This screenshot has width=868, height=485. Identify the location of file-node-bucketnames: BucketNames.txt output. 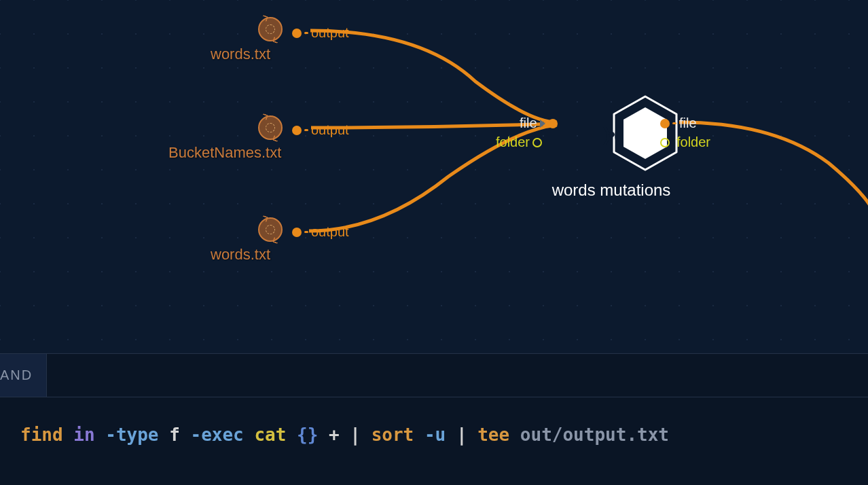
(270, 128).